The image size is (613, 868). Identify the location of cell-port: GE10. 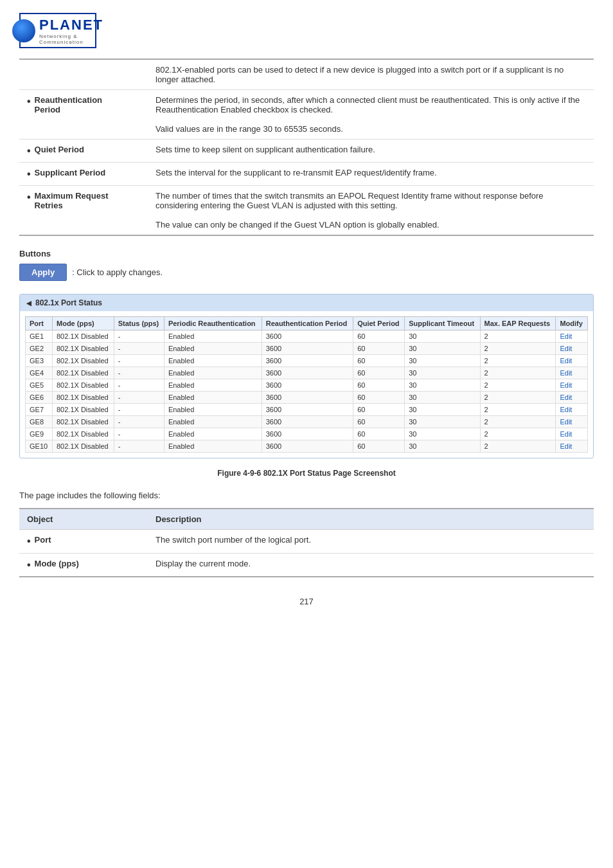
(39, 446).